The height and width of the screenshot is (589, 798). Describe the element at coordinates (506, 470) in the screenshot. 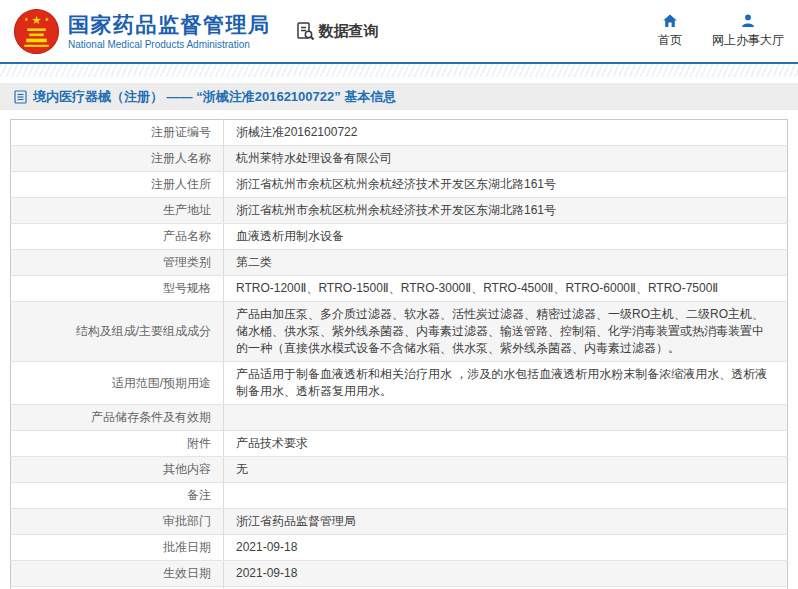

I see `row-value: 无` at that location.